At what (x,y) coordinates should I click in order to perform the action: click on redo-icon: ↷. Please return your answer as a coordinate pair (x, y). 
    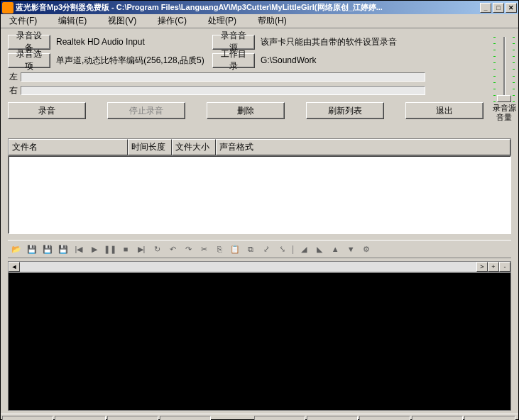
    Looking at the image, I should click on (188, 249).